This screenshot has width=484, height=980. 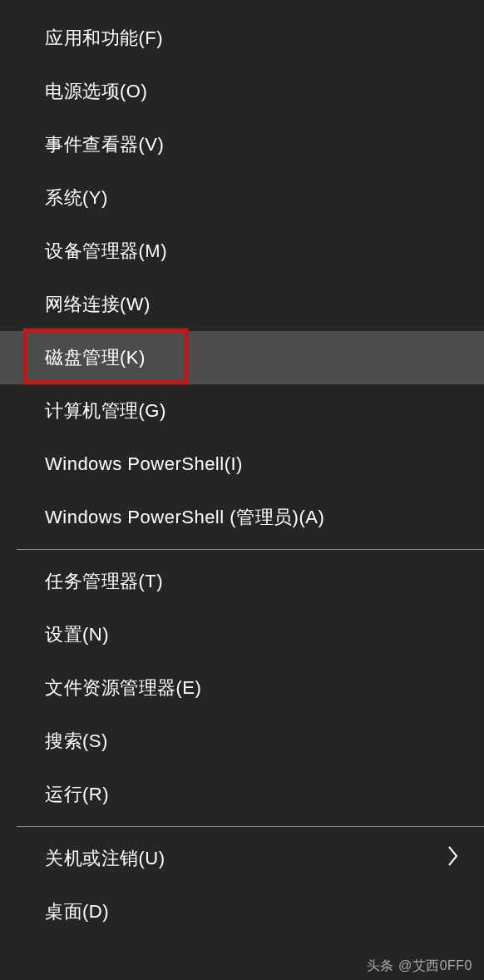 What do you see at coordinates (77, 912) in the screenshot?
I see `menu-item-label: 桌面(D)` at bounding box center [77, 912].